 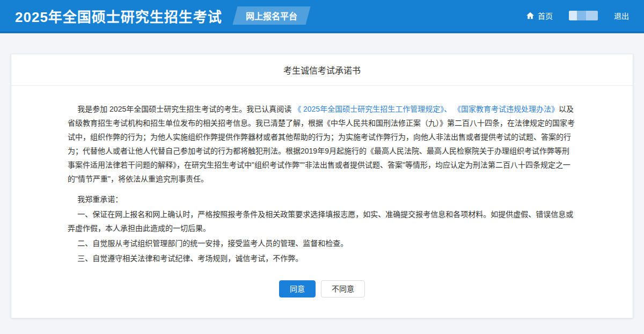 What do you see at coordinates (322, 17) in the screenshot?
I see `app-header: 2025年全国硕士研究生招生考试 网上报名平台 首页 退出` at bounding box center [322, 17].